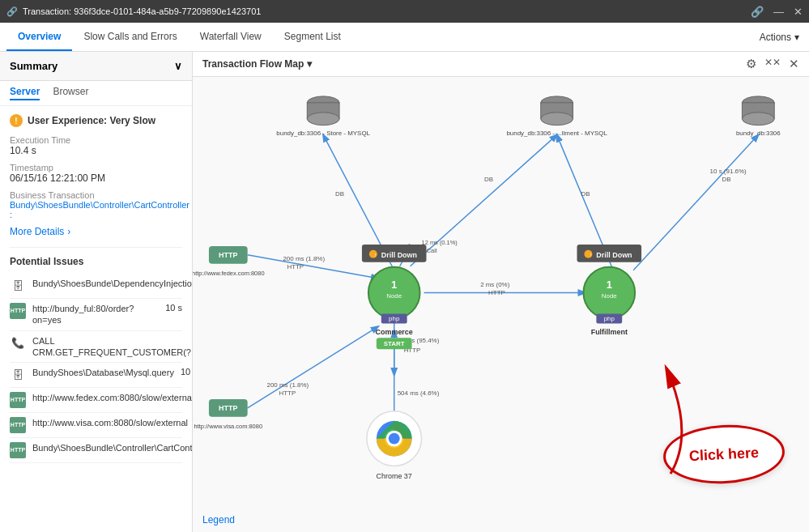  What do you see at coordinates (113, 448) in the screenshot?
I see `issue-text: Bundy\ShoesBundle\Controller\CartControl…` at bounding box center [113, 448].